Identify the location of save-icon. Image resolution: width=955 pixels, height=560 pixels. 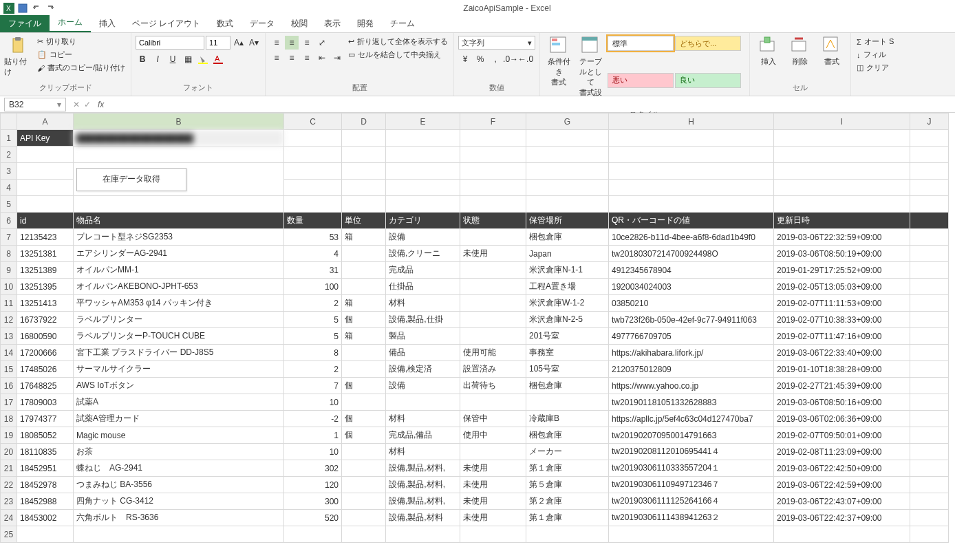
(23, 8).